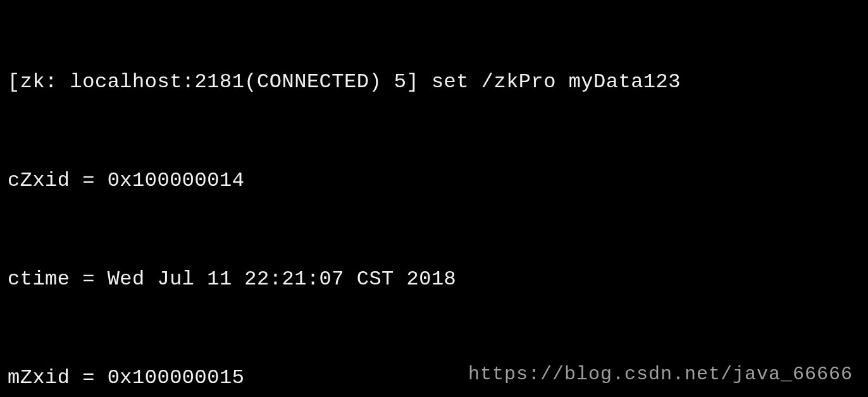 This screenshot has height=397, width=868. What do you see at coordinates (39, 82) in the screenshot?
I see `prompt-prefix: [zk:` at bounding box center [39, 82].